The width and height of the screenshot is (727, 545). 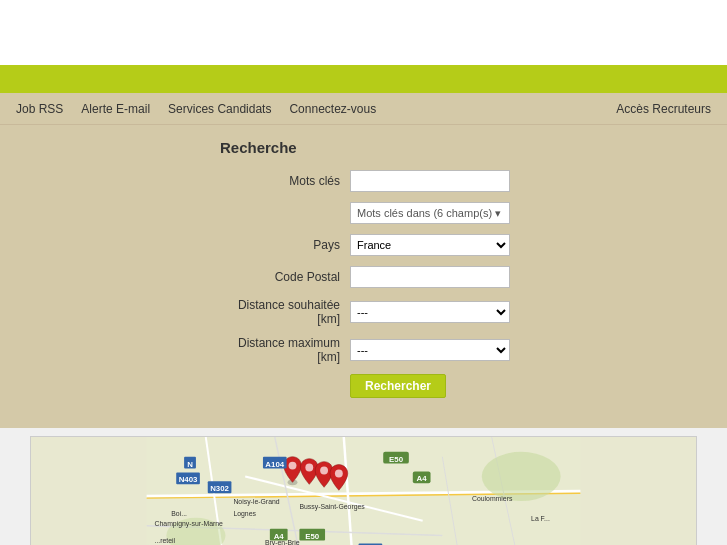 What do you see at coordinates (285, 312) in the screenshot?
I see `distance-souhaitee-label: Distance souhaitée [km]` at bounding box center [285, 312].